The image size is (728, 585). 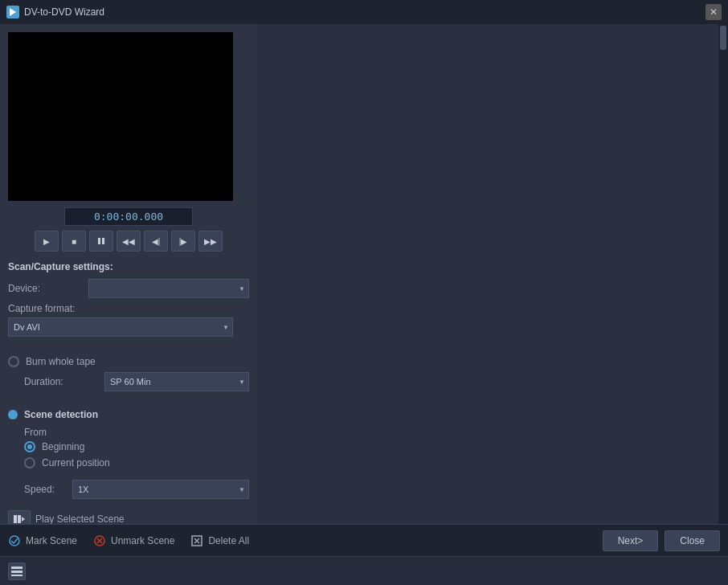 I want to click on bottom-actions-group: Mark Scene Unmark Scene, so click(x=305, y=541).